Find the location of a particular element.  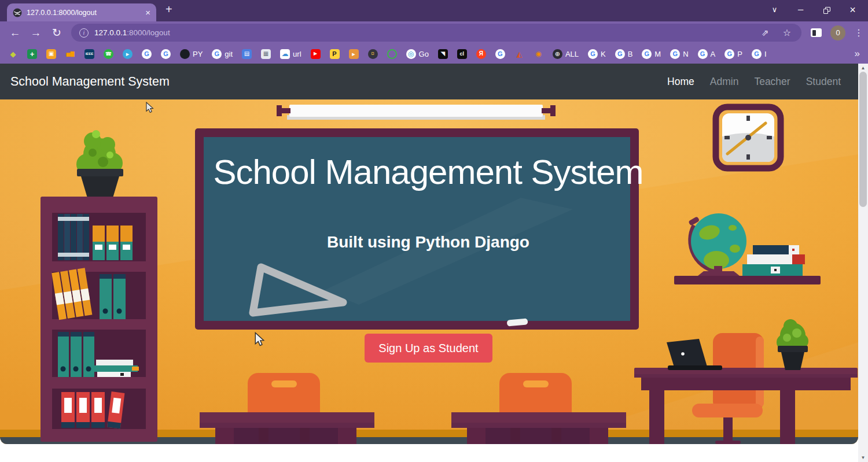

bookmark-film: ▤ is located at coordinates (247, 54).